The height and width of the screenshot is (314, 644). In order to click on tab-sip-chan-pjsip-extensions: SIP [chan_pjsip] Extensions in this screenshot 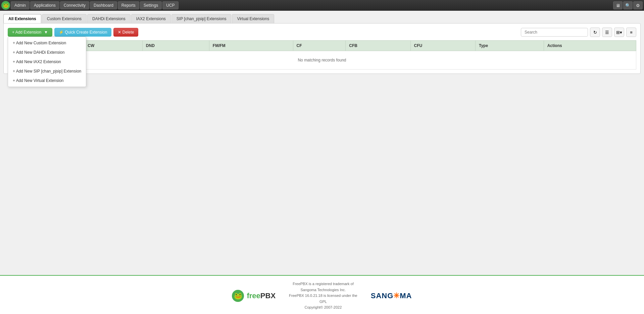, I will do `click(201, 19)`.